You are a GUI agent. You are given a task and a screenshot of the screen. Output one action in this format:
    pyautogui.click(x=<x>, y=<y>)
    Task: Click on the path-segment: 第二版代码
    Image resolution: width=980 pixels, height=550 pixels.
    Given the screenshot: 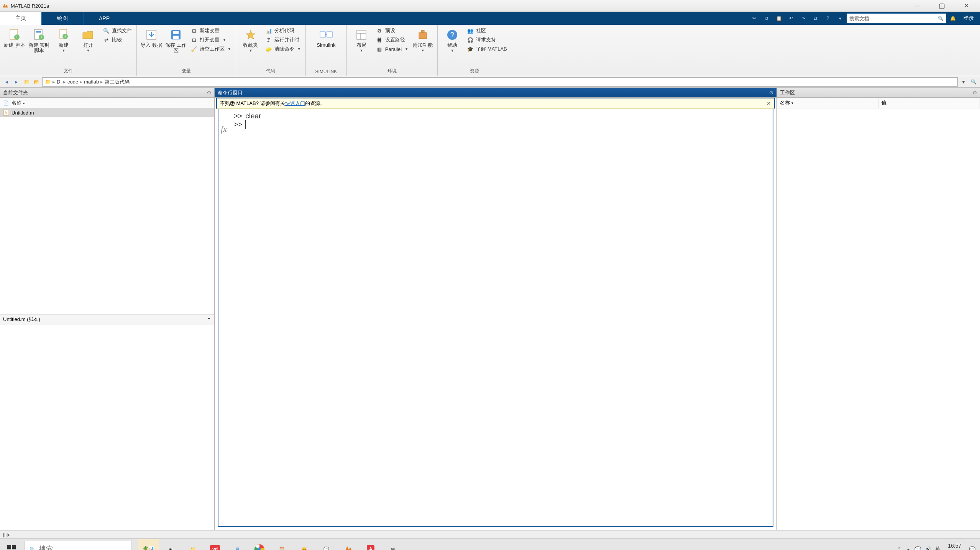 What is the action you would take?
    pyautogui.click(x=117, y=82)
    